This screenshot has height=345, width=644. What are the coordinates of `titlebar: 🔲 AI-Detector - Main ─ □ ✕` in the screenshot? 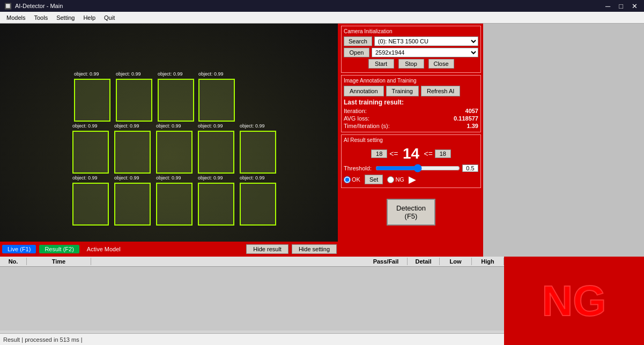 It's located at (322, 6).